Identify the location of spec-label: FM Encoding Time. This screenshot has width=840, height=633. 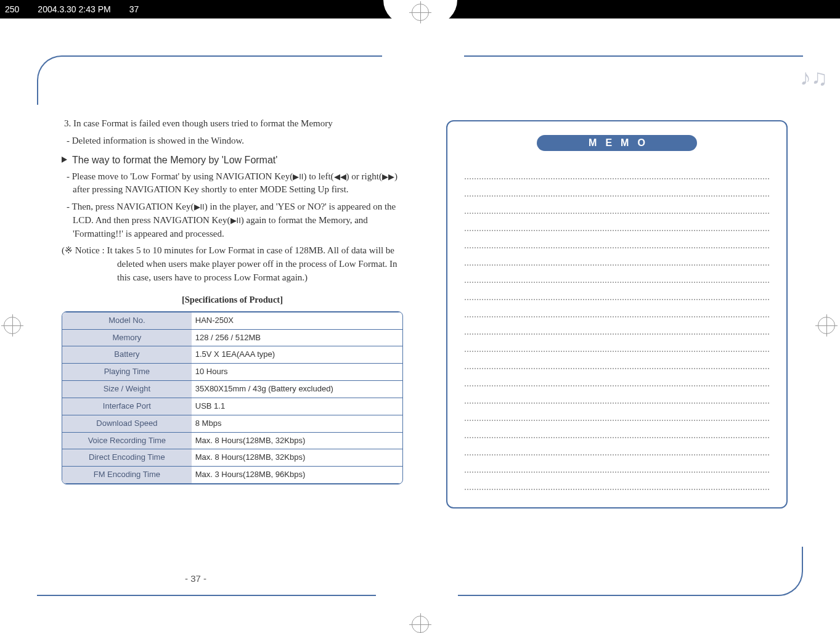
(127, 475).